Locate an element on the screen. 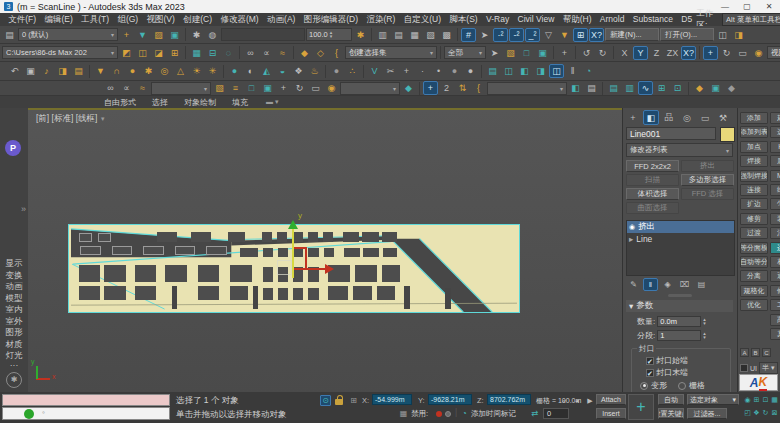  plugin-button: 运行 is located at coordinates (775, 248).